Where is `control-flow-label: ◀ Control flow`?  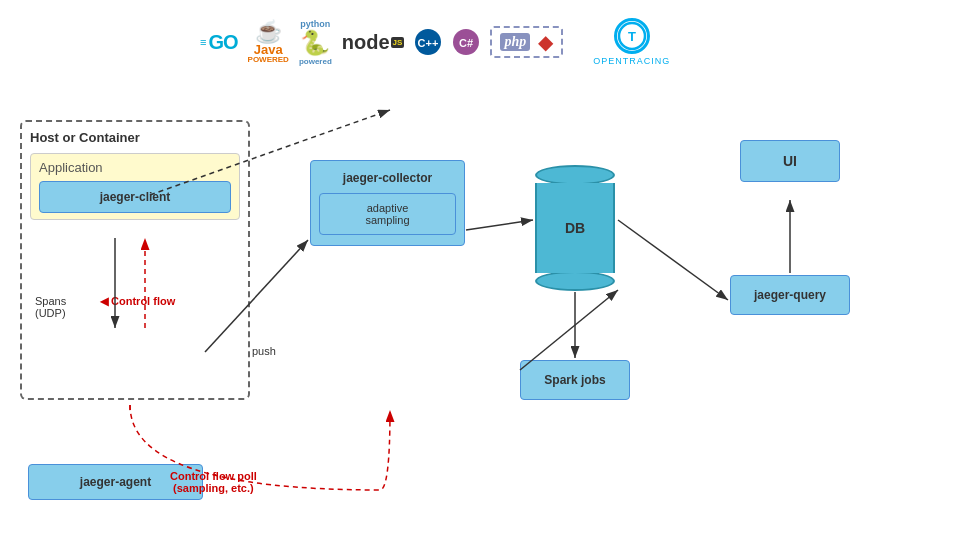
control-flow-label: ◀ Control flow is located at coordinates (138, 302).